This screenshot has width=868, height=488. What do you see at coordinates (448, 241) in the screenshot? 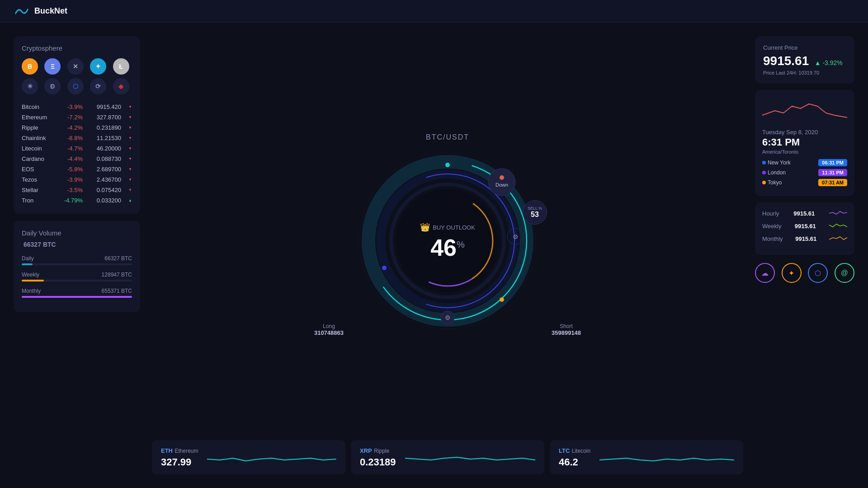
I see `gauge-wrapper: Down ⚙ ⚙ ♡ 👑 BUY OUT` at bounding box center [448, 241].